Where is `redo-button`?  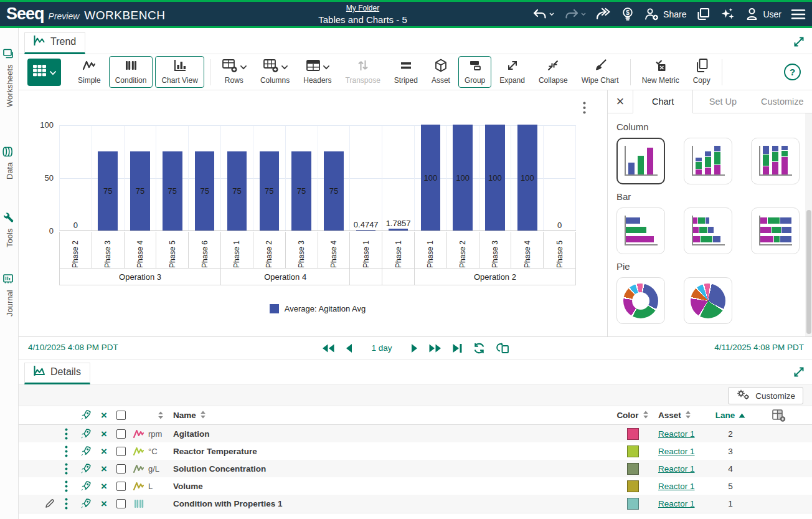
redo-button is located at coordinates (575, 14).